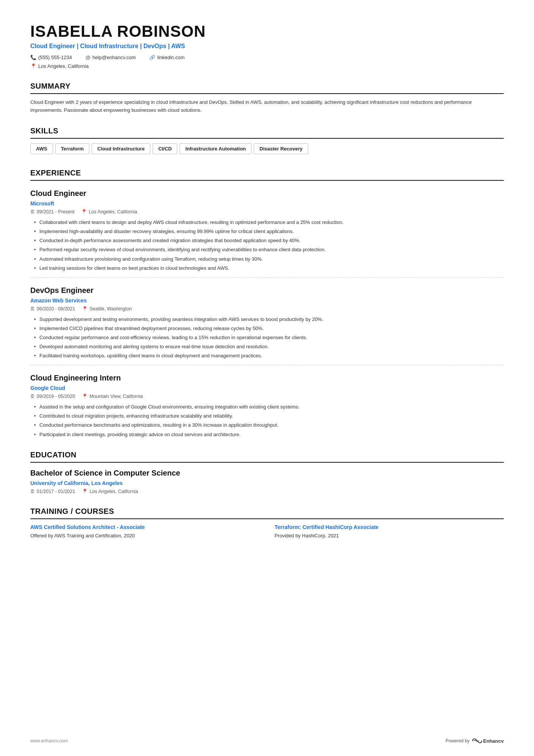 The width and height of the screenshot is (534, 756). What do you see at coordinates (267, 150) in the screenshot?
I see `skills-row: AWSTerraformCloud InfrastructureCI/CDInf…` at bounding box center [267, 150].